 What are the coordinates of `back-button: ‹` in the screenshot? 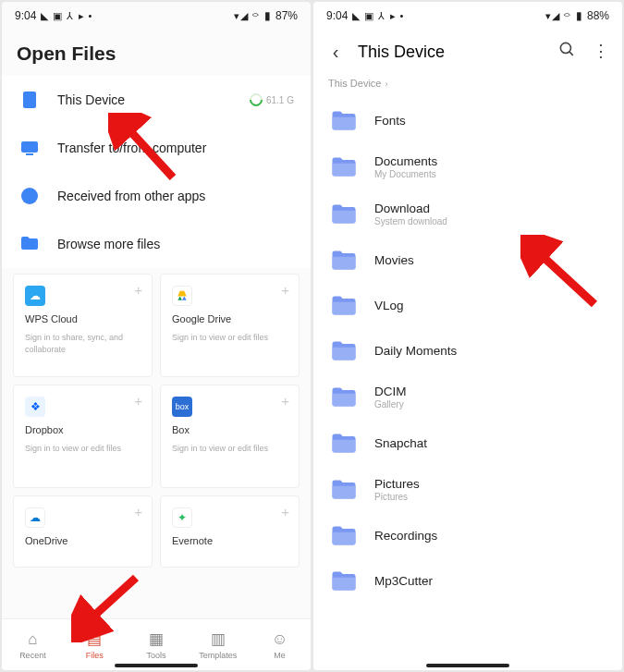 It's located at (336, 52).